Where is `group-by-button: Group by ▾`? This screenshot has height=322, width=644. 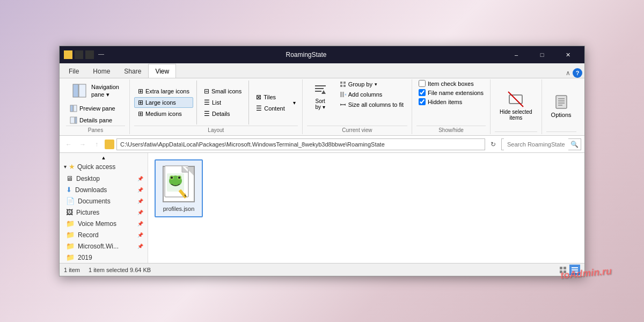 group-by-button: Group by ▾ is located at coordinates (371, 84).